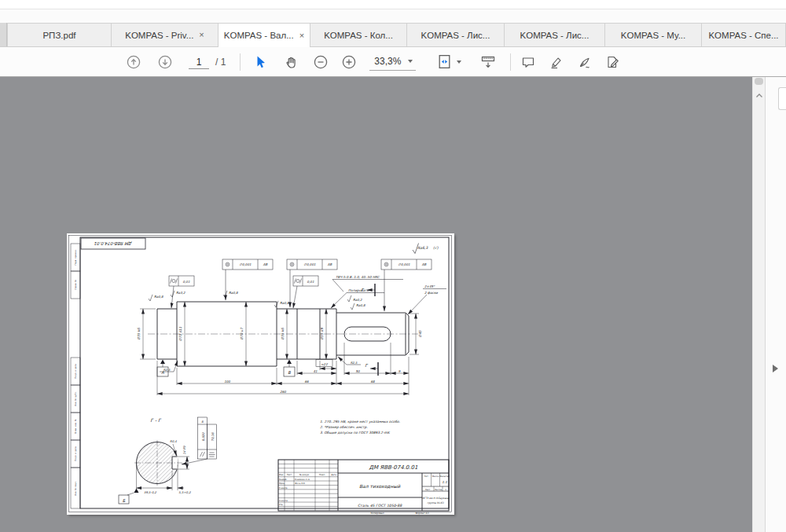  Describe the element at coordinates (427, 476) in the screenshot. I see `tb-label: Лит.` at that location.